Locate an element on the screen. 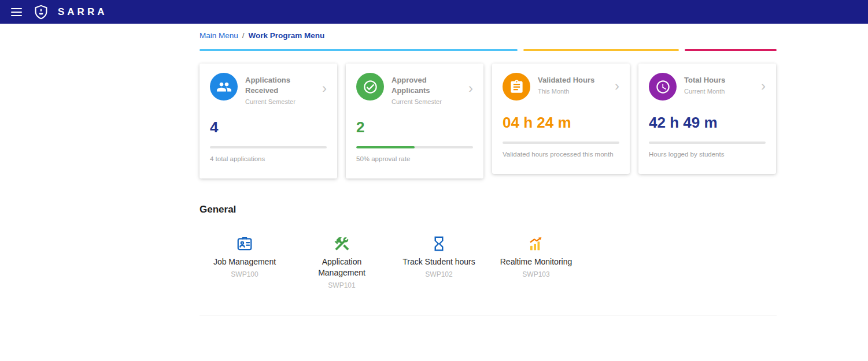 The image size is (868, 361). general-menu: Job Management SWP100 Application Manage… is located at coordinates (488, 262).